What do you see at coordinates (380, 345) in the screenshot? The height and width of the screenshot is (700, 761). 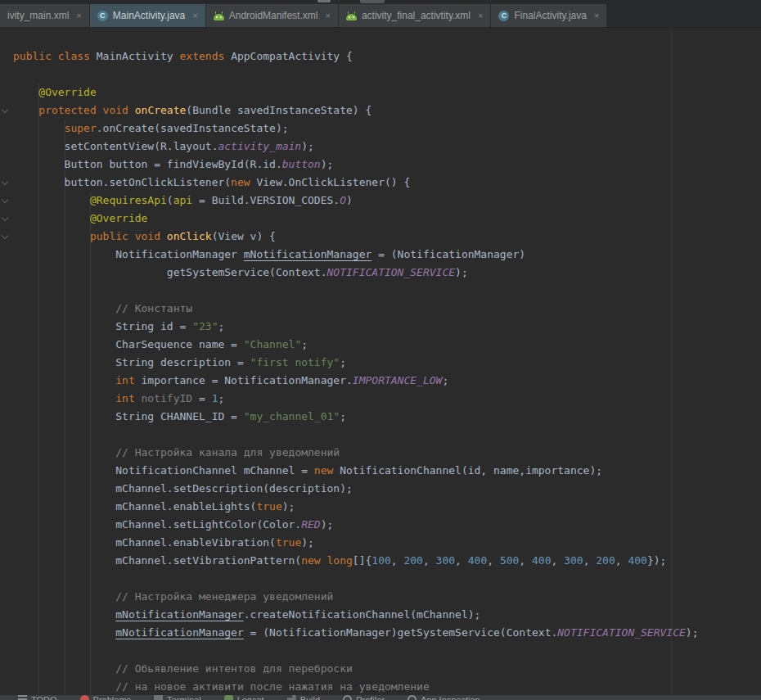 I see `code-line: CharSequence name = "Channel";` at bounding box center [380, 345].